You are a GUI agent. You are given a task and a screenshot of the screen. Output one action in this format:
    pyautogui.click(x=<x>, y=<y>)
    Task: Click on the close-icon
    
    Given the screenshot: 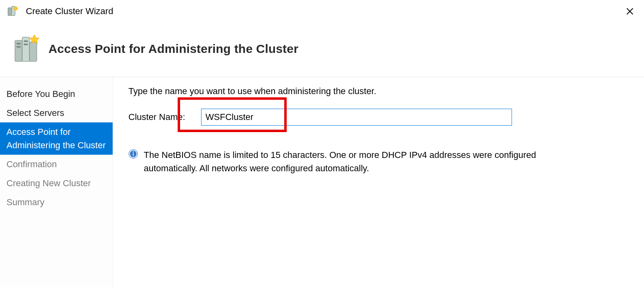 What is the action you would take?
    pyautogui.click(x=630, y=11)
    